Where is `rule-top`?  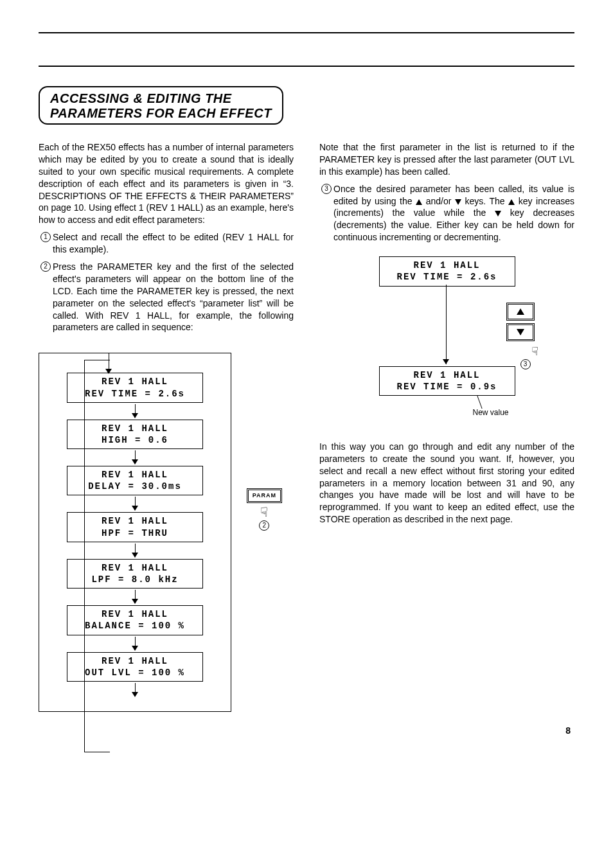
rule-top is located at coordinates (306, 33).